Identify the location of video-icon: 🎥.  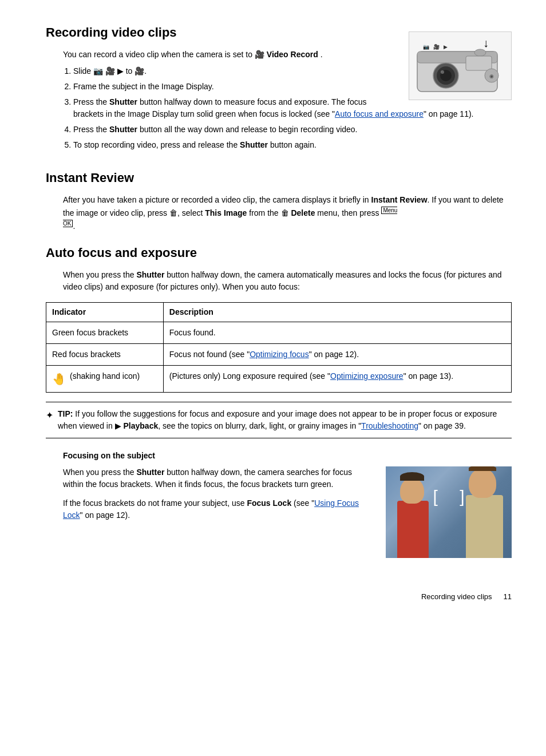
(110, 71).